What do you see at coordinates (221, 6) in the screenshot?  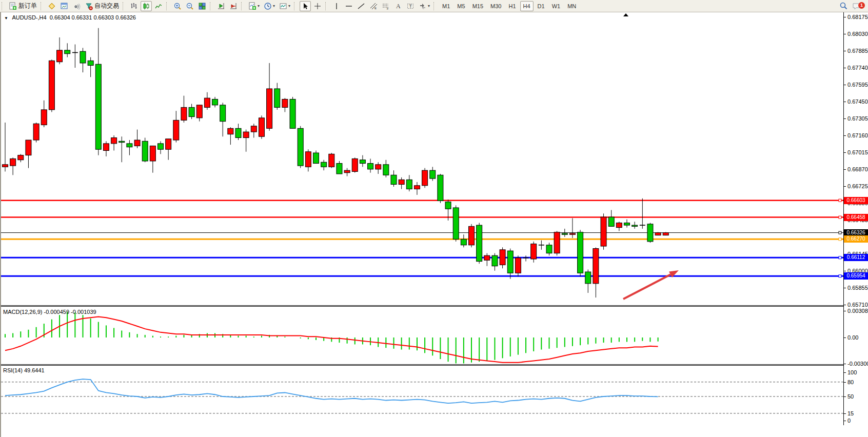 I see `auto-scroll-icon` at bounding box center [221, 6].